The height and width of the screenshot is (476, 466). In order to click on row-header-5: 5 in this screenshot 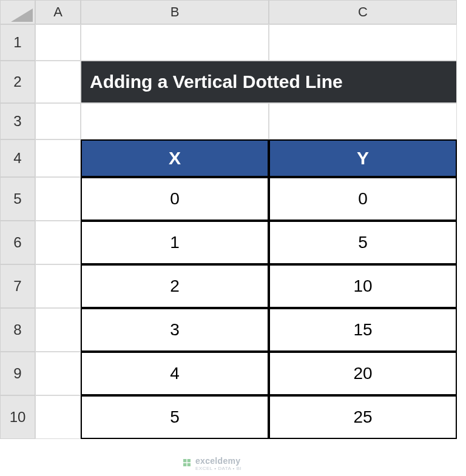, I will do `click(18, 199)`.